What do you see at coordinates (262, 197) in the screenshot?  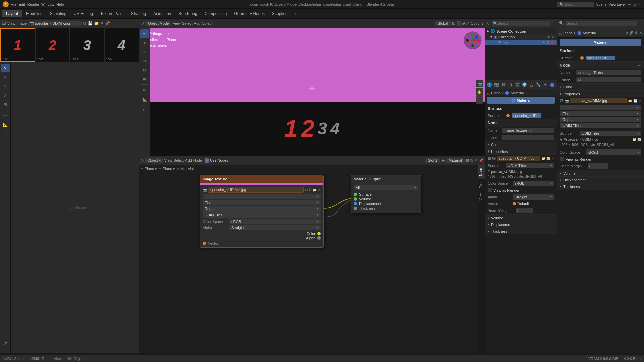 I see `node-interpolation-dropdown: Linear ▾` at bounding box center [262, 197].